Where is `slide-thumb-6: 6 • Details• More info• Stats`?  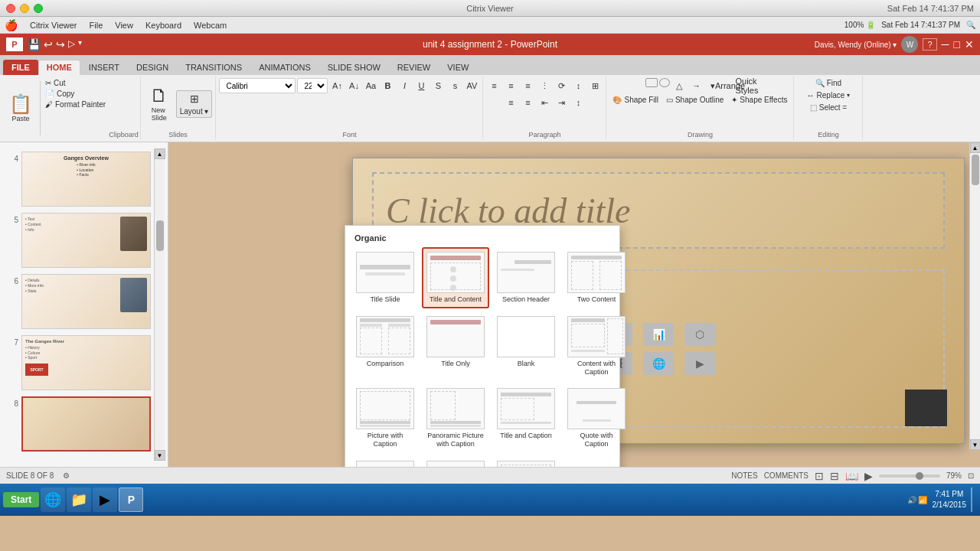 slide-thumb-6: 6 • Details• More info• Stats is located at coordinates (78, 302).